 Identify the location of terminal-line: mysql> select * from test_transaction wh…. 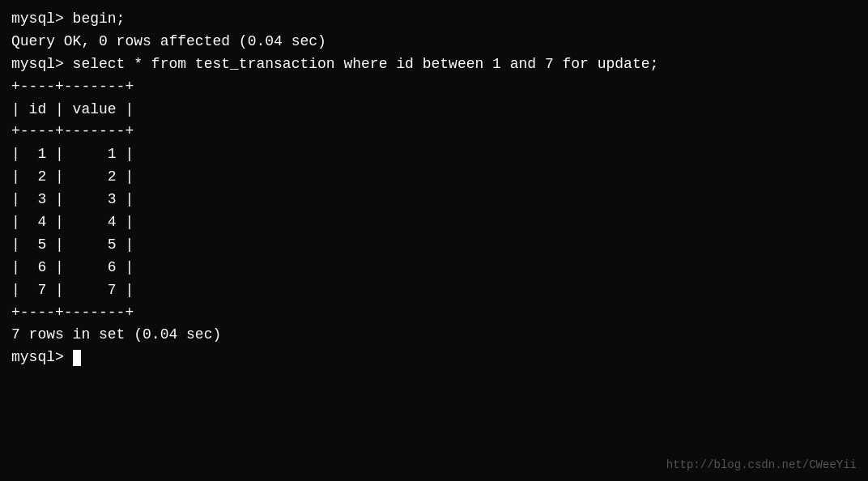
(434, 65).